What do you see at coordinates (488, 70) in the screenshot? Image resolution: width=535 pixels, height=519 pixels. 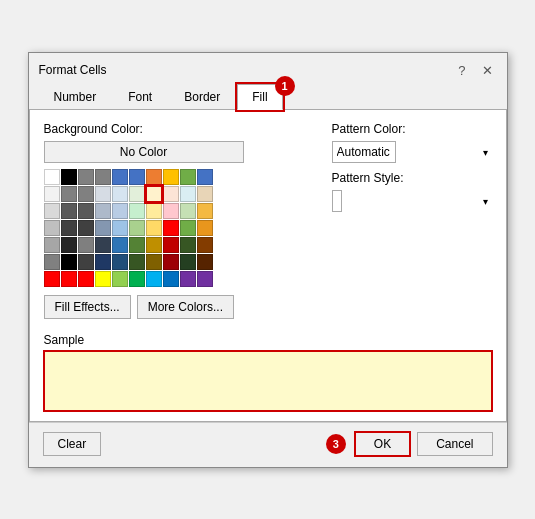 I see `close-button: ✕` at bounding box center [488, 70].